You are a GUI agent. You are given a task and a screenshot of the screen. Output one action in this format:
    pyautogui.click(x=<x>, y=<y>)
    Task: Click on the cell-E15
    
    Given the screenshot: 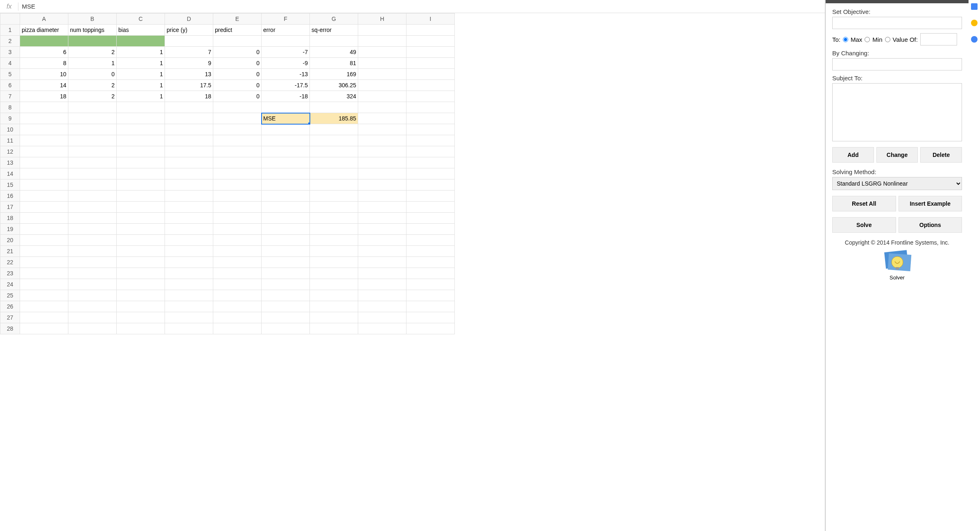 What is the action you would take?
    pyautogui.click(x=237, y=185)
    